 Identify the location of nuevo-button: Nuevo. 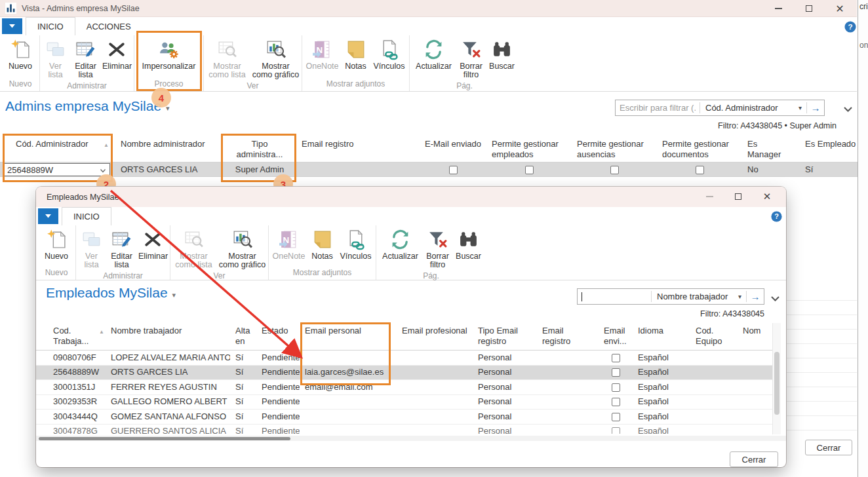
(20, 54).